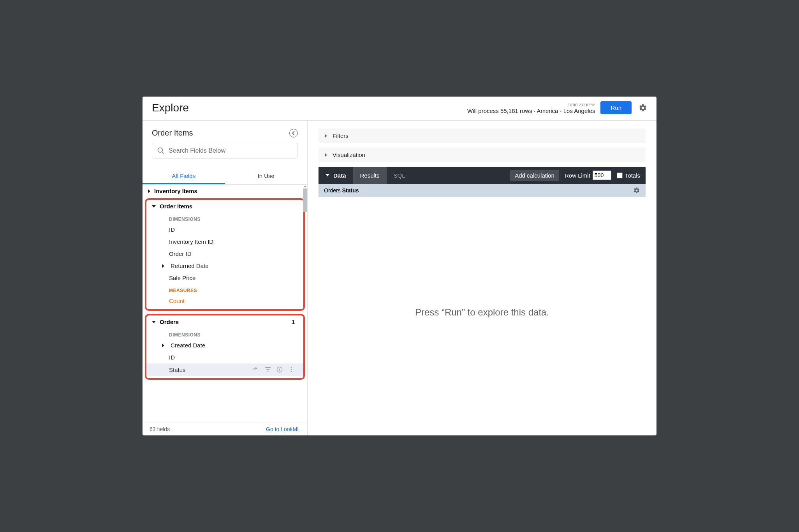 The height and width of the screenshot is (532, 799). I want to click on field-id: ID, so click(225, 230).